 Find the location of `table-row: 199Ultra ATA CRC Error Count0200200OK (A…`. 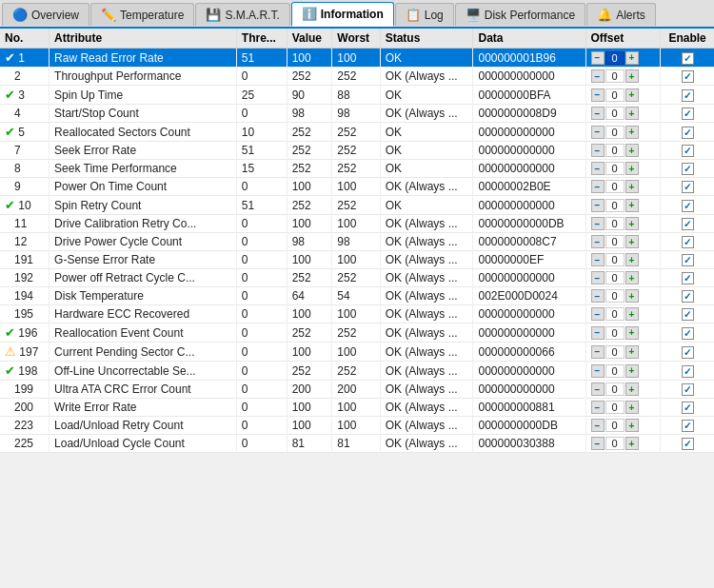

table-row: 199Ultra ATA CRC Error Count0200200OK (A… is located at coordinates (357, 390).